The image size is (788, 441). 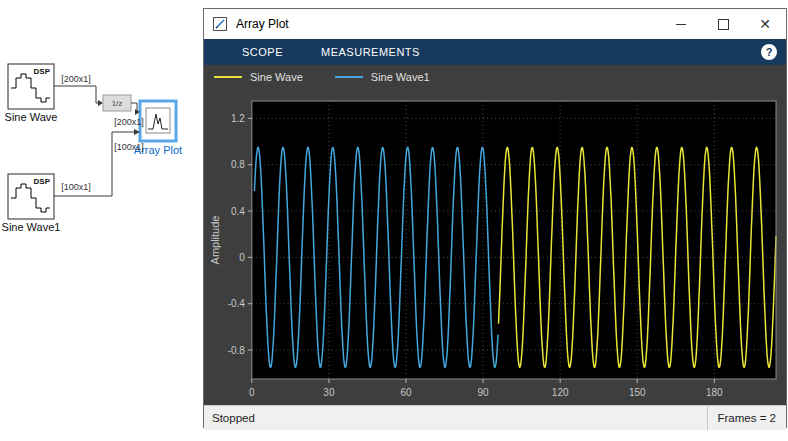 What do you see at coordinates (638, 392) in the screenshot?
I see `tick-label-x: 150` at bounding box center [638, 392].